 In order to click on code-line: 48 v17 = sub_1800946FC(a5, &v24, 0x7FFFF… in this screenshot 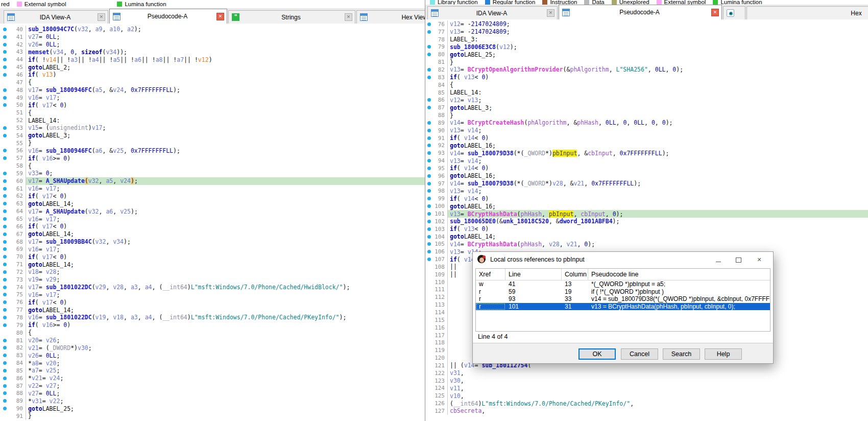, I will do `click(212, 90)`.